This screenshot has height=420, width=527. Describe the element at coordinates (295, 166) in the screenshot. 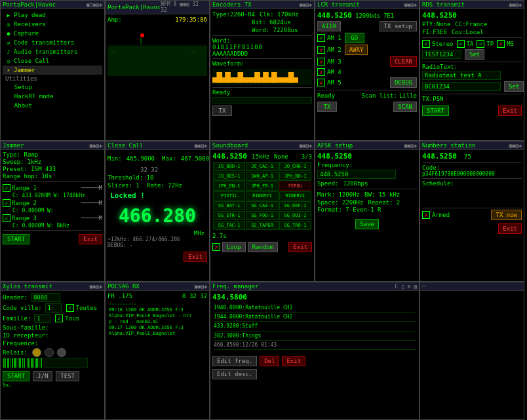

I see `sb-btn-2: JO_CRK-1` at that location.